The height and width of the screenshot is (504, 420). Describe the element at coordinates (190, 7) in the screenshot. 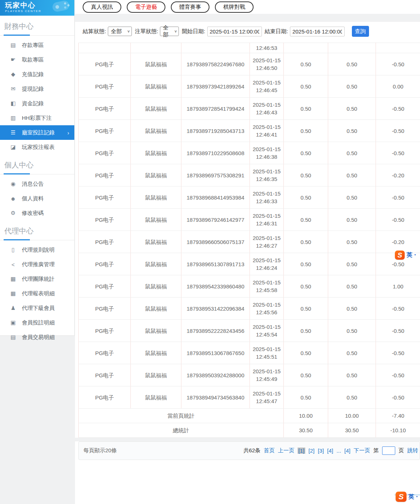

I see `tab-體育賽事: 體育賽事` at that location.